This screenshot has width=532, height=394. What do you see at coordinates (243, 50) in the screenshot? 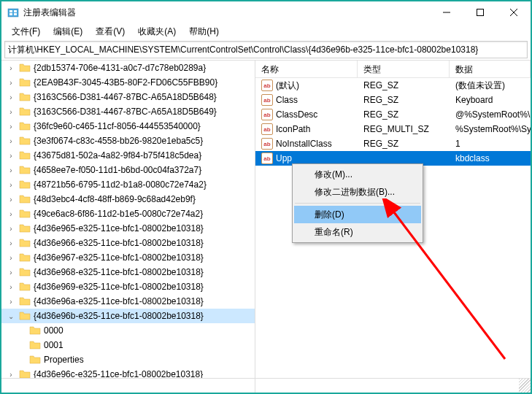
I see `address-path: 计算机\HKEY_LOCAL_MACHINE\SYSTEM\CurrentCon…` at bounding box center [243, 50].